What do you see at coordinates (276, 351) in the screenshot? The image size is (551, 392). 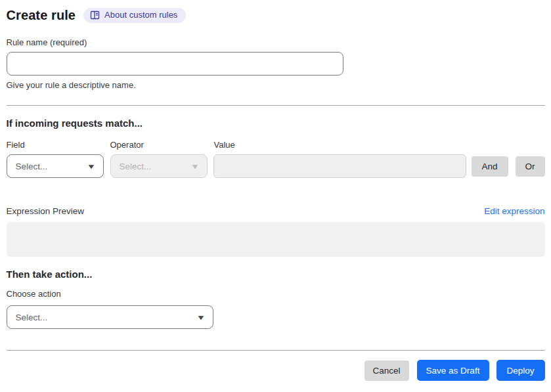 I see `footer-divider` at bounding box center [276, 351].